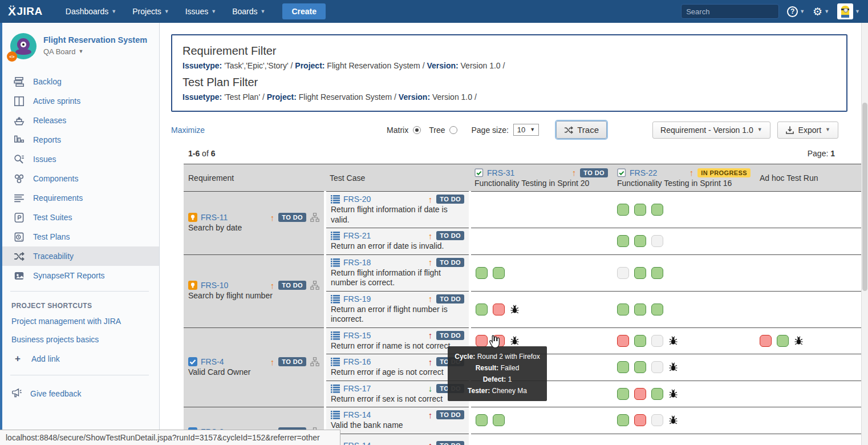  What do you see at coordinates (501, 173) in the screenshot?
I see `issue-key-link: FRS-31` at bounding box center [501, 173].